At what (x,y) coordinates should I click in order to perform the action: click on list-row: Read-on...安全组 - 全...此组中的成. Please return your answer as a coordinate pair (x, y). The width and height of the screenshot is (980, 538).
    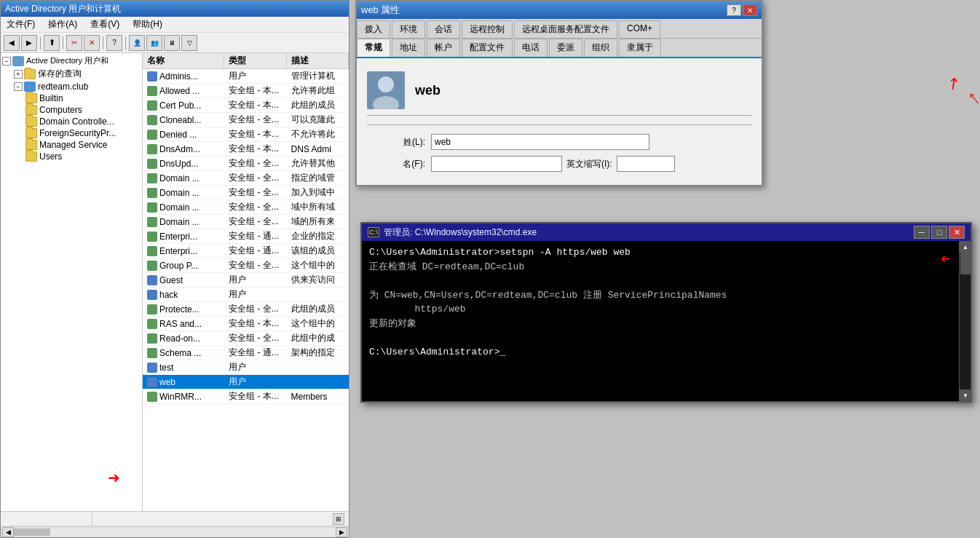
    Looking at the image, I should click on (246, 339).